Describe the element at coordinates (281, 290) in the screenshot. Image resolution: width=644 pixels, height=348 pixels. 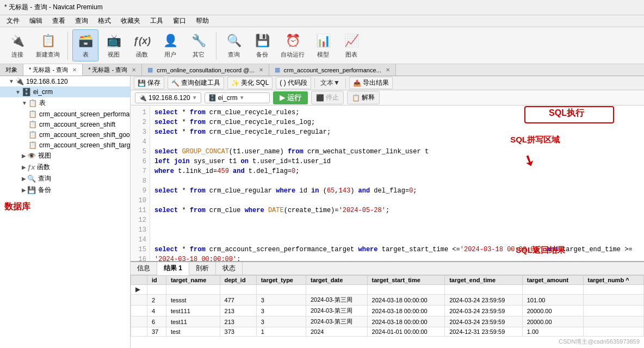
I see `cell-type` at that location.